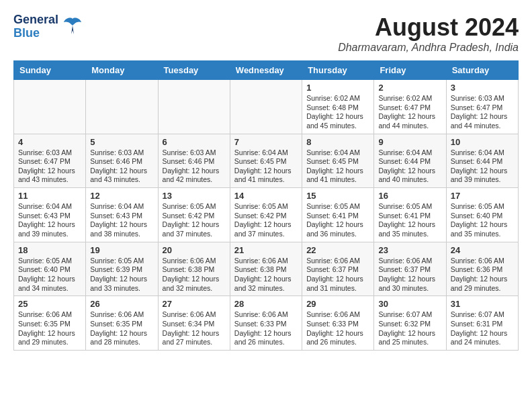 The image size is (532, 411). Describe the element at coordinates (193, 269) in the screenshot. I see `calendar-cell: 20Sunrise: 6:06 AMSunset: 6:38 PMDayligh…` at that location.